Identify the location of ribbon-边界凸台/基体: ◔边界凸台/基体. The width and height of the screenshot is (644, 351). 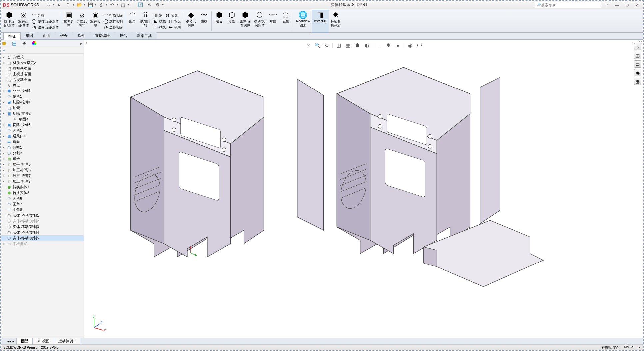
(45, 27).